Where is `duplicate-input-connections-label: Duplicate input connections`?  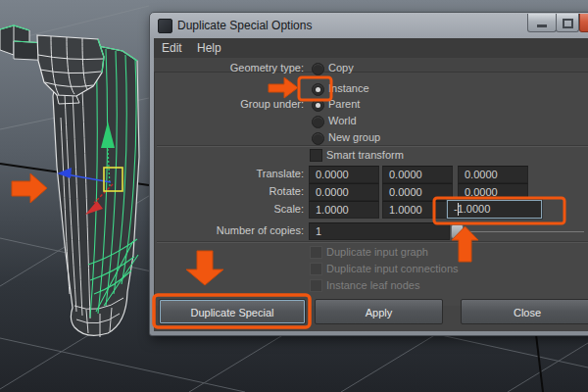
duplicate-input-connections-label: Duplicate input connections is located at coordinates (392, 269).